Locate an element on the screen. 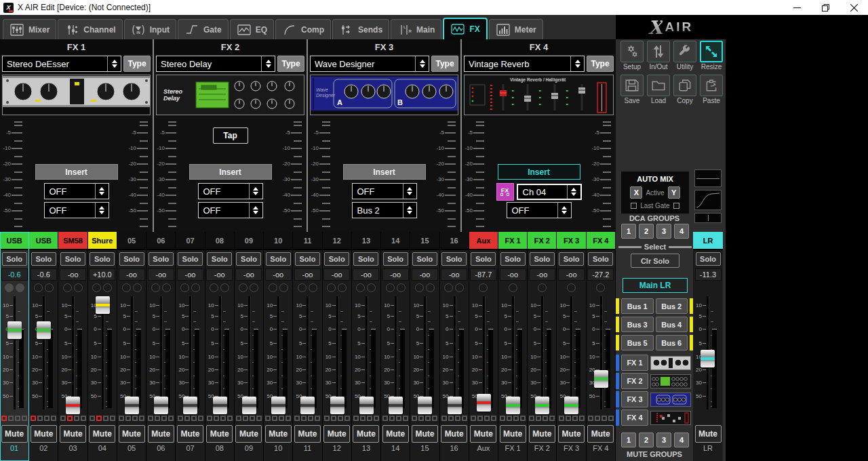  channel-label: 05 is located at coordinates (132, 241).